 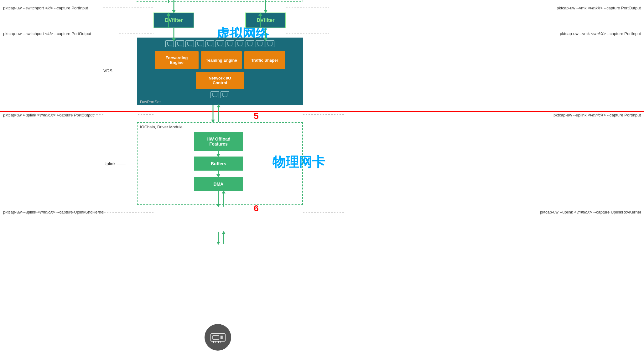 I want to click on iochain-label: IOChain, Driver Module, so click(x=161, y=127).